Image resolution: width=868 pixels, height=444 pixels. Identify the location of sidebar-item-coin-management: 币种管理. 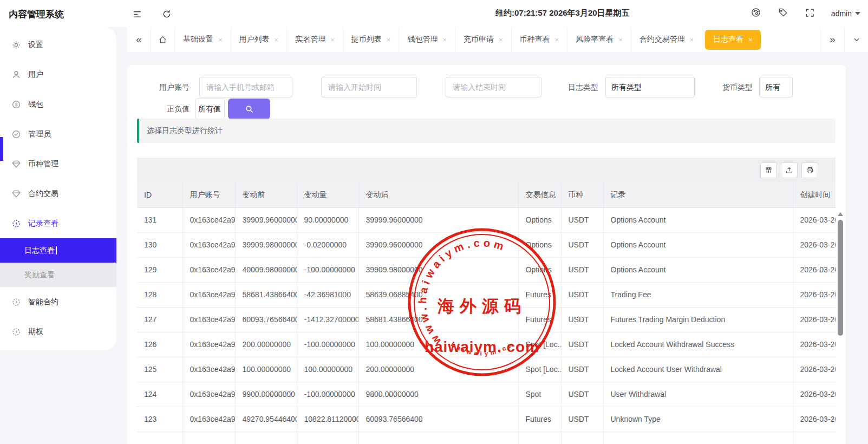
(58, 164).